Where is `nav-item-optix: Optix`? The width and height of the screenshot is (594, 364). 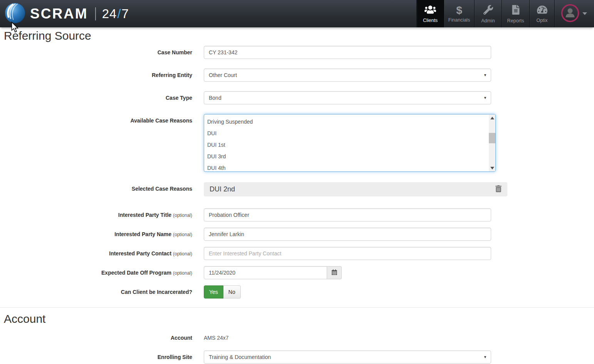 nav-item-optix: Optix is located at coordinates (542, 14).